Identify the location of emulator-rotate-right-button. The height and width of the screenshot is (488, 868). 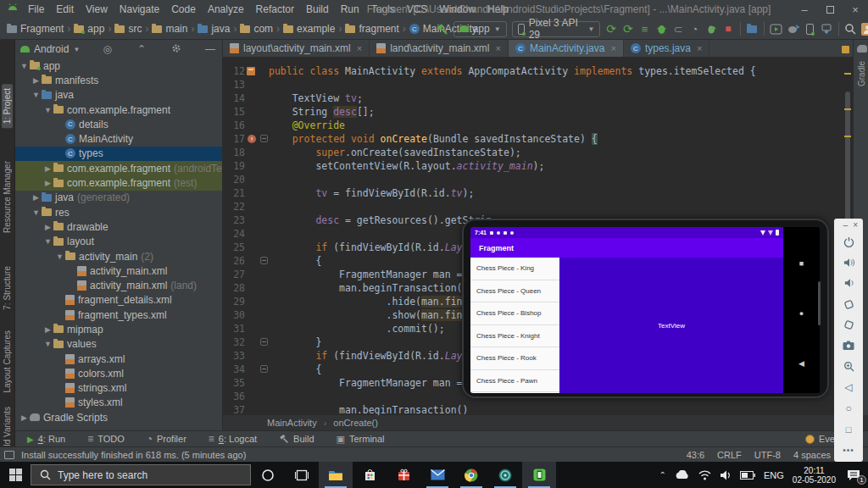
(849, 325).